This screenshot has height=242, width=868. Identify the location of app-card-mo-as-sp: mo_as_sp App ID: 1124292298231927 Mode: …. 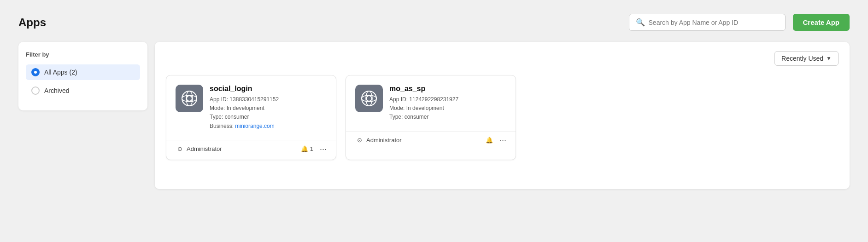
(431, 118).